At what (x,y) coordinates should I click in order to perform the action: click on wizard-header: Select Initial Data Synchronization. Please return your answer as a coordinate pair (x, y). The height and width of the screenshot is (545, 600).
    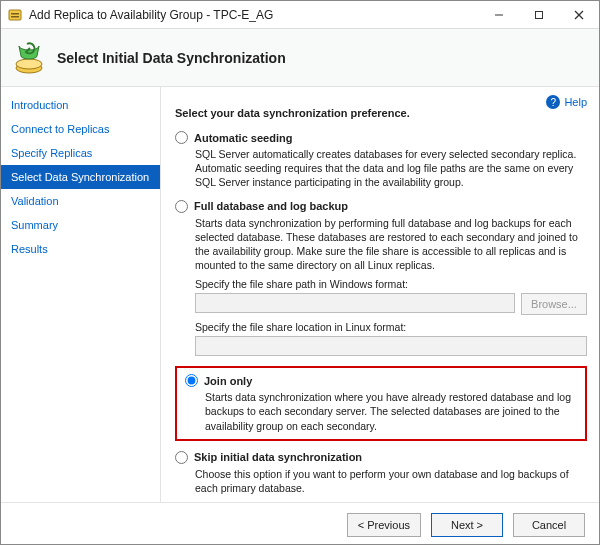
    Looking at the image, I should click on (300, 58).